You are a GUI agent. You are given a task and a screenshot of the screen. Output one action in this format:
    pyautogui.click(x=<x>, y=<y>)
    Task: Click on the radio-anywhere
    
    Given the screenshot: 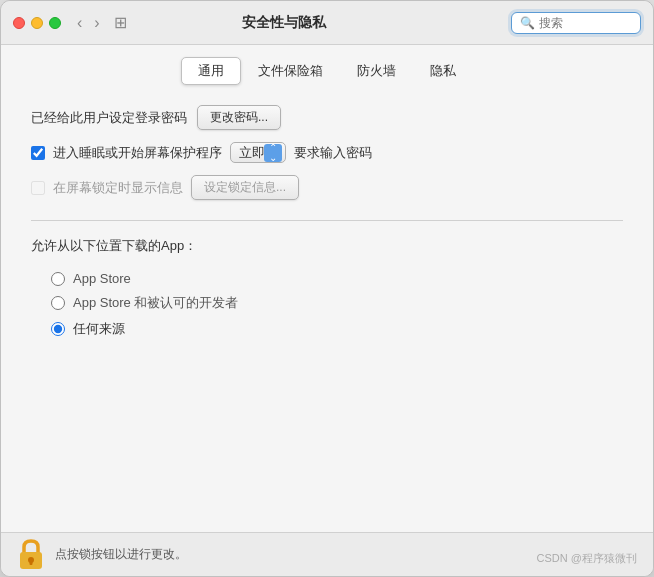 What is the action you would take?
    pyautogui.click(x=58, y=329)
    